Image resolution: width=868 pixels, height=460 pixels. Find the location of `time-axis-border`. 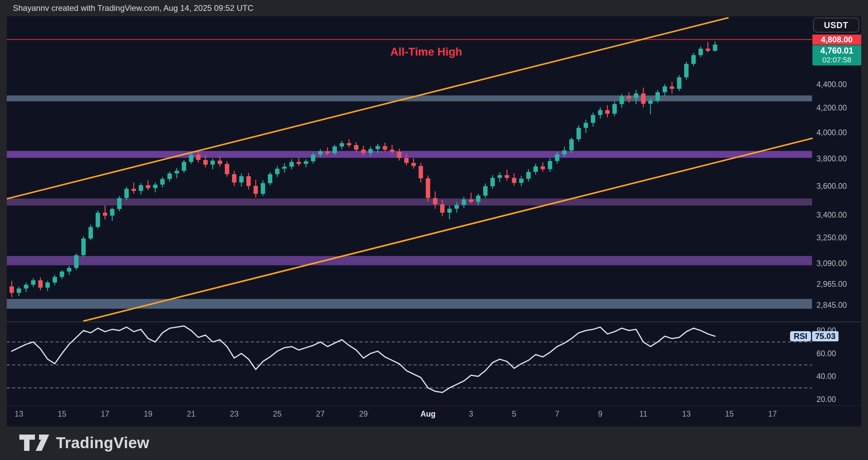

time-axis-border is located at coordinates (434, 405).